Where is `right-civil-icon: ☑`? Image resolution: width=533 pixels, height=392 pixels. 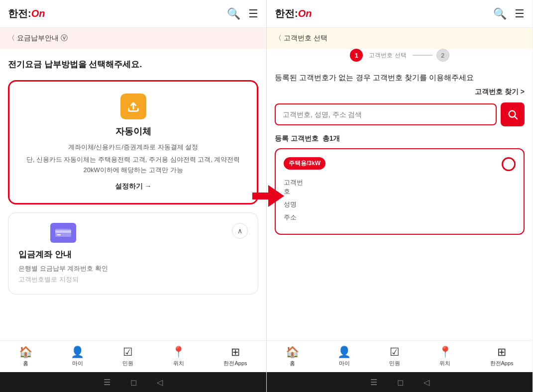 right-civil-icon: ☑ is located at coordinates (395, 352).